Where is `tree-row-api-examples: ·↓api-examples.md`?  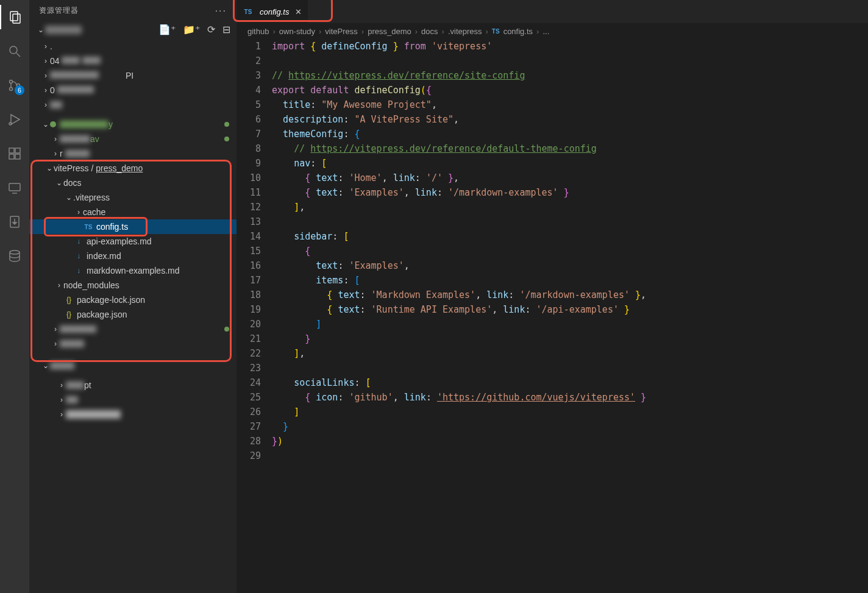
tree-row-api-examples: ·↓api-examples.md is located at coordinates (133, 241).